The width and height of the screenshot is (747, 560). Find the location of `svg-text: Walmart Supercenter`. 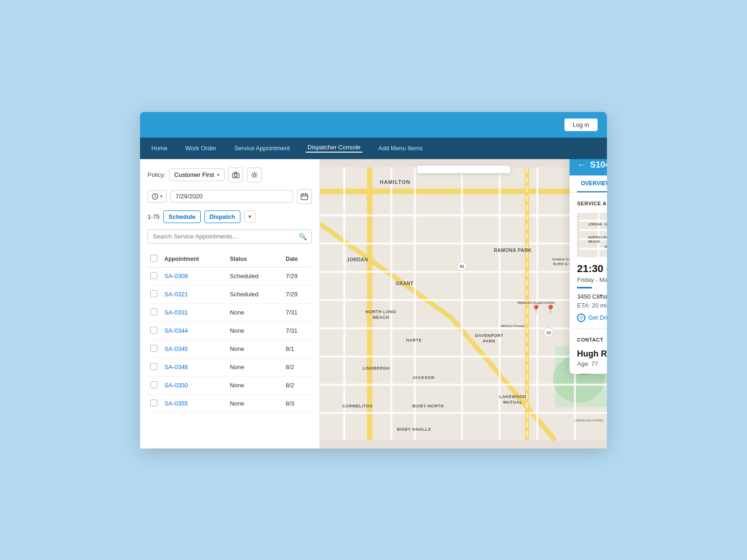

svg-text: Walmart Supercenter is located at coordinates (536, 302).